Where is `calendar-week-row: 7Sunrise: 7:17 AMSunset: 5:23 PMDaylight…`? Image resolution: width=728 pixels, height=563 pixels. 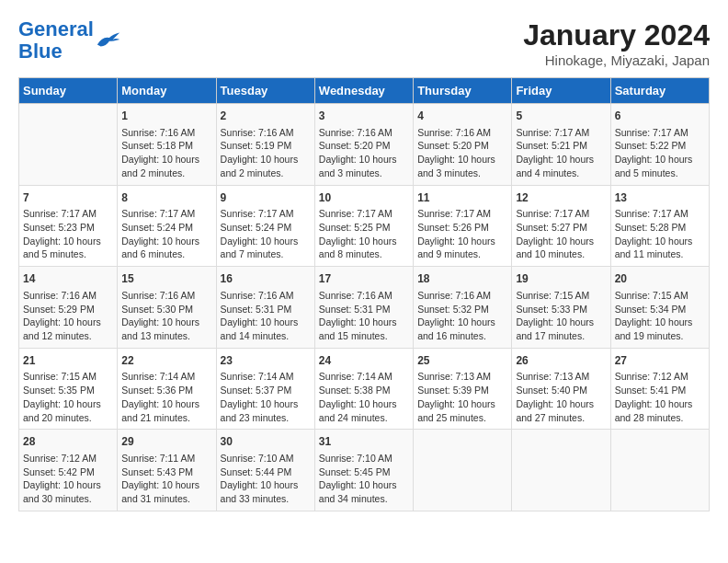
calendar-week-row: 7Sunrise: 7:17 AMSunset: 5:23 PMDaylight… is located at coordinates (364, 226).